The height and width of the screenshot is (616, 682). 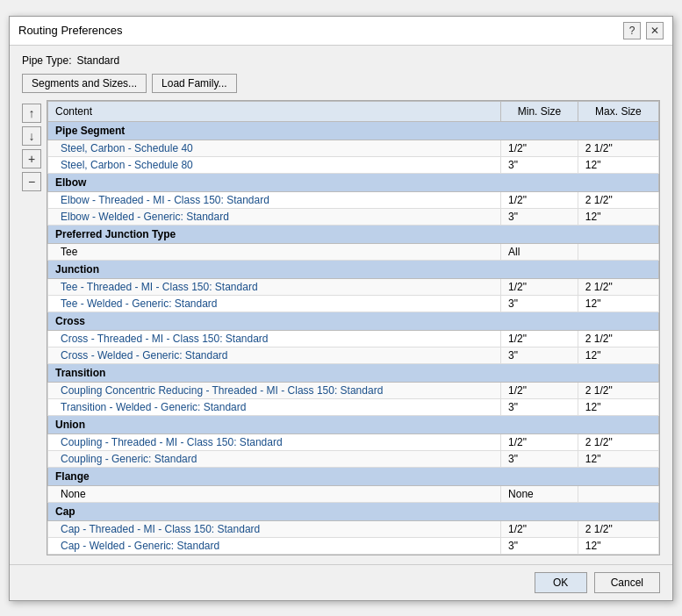 I want to click on table-header-row: Content Min. Size Max. Size, so click(x=354, y=111).